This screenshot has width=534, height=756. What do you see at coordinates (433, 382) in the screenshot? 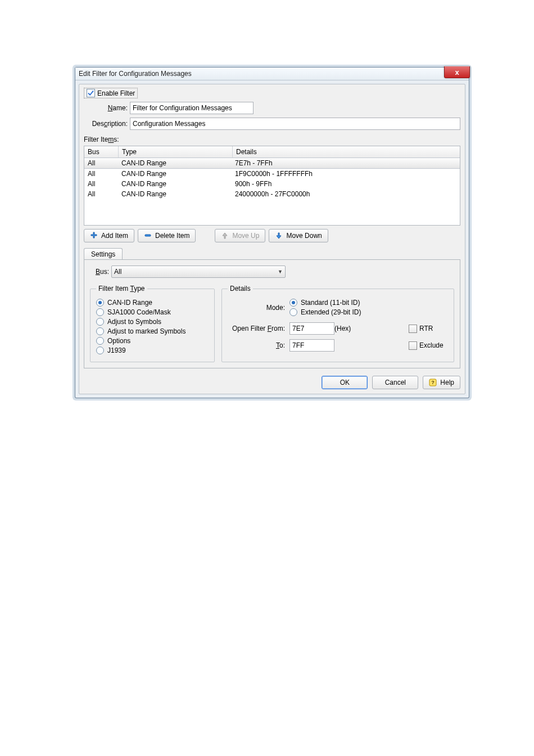
I see `help-icon: ?` at bounding box center [433, 382].